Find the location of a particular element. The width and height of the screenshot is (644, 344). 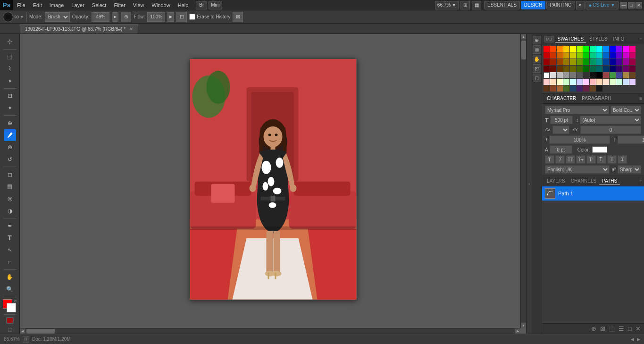

language-select: English: UK is located at coordinates (577, 169).